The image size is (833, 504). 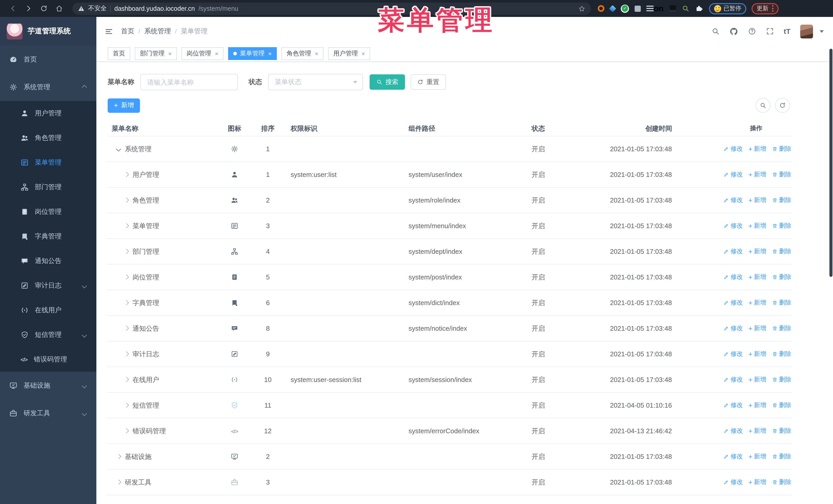 What do you see at coordinates (332, 8) in the screenshot?
I see `address-bar: 不安全 dashboard.yudao.iocoder.cn/system/me…` at bounding box center [332, 8].